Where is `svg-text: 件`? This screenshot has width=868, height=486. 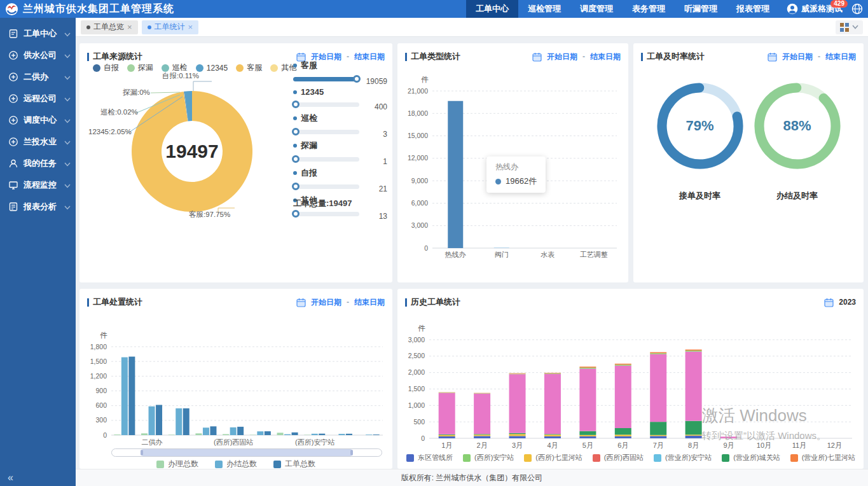 svg-text: 件 is located at coordinates (104, 335).